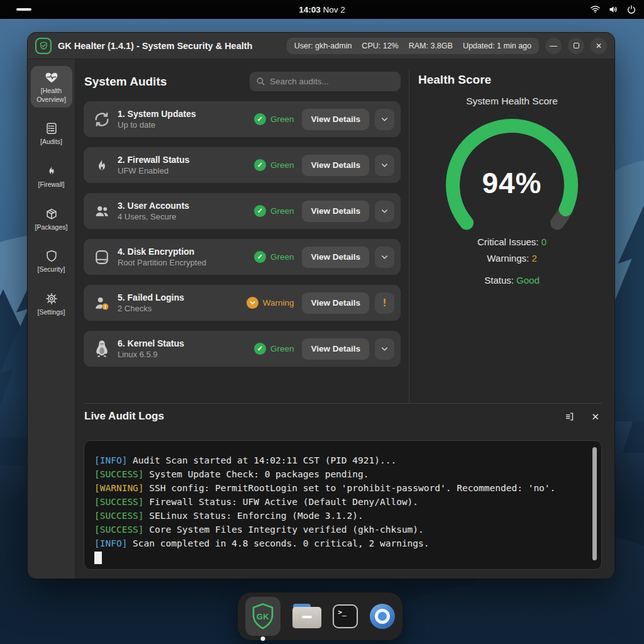  I want to click on audit-title: 2. Firewall Status, so click(153, 160).